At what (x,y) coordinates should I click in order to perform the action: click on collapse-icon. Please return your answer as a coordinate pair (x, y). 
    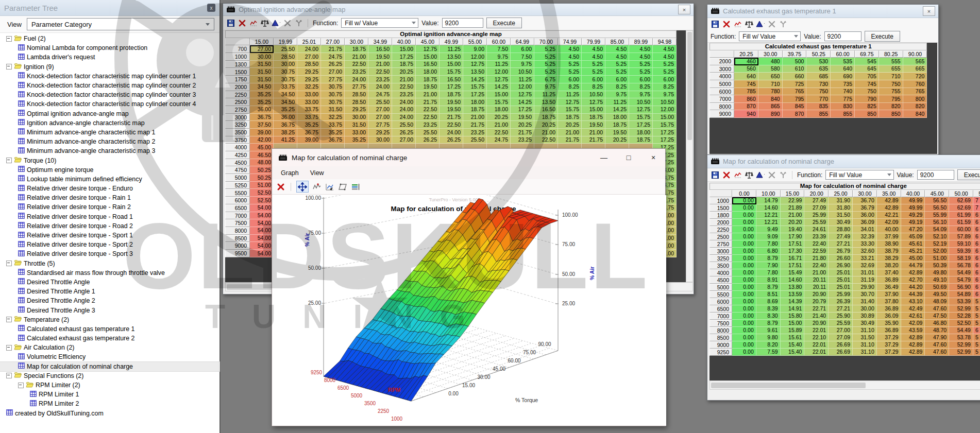
    Looking at the image, I should click on (9, 319).